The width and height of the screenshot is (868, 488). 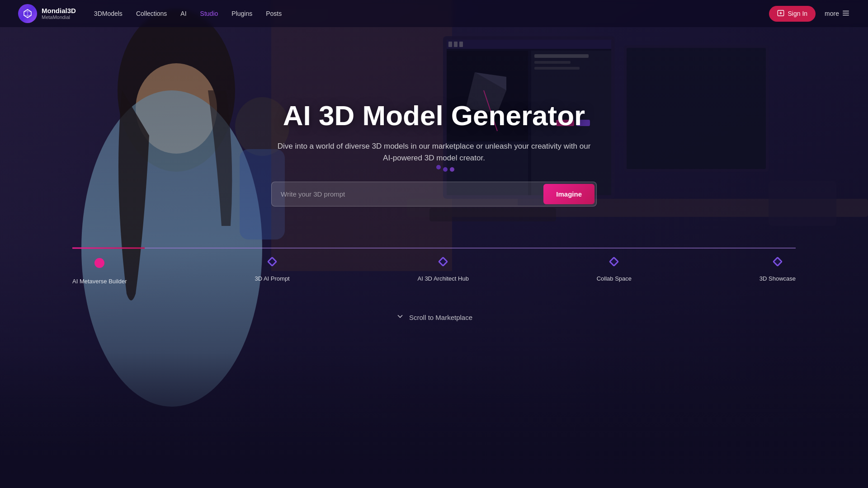 I want to click on timeline-node-4: Collab Space, so click(x=614, y=271).